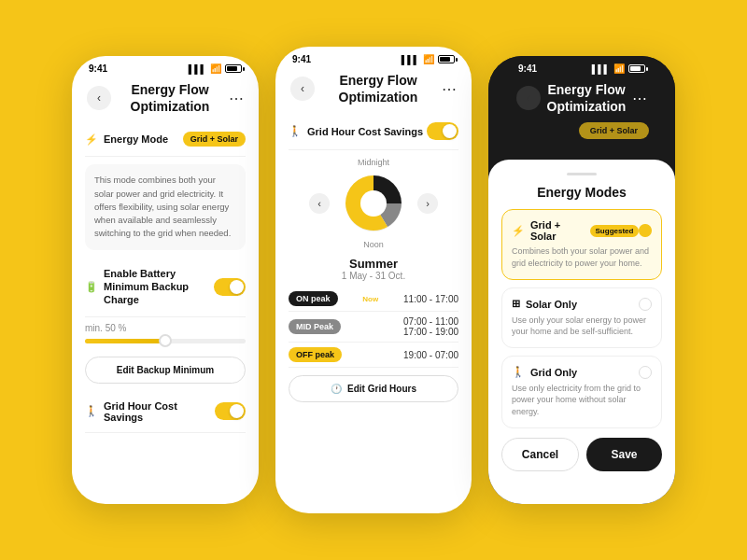  I want to click on energy-mode-row: ⚡ Energy Mode Grid + Solar, so click(165, 140).